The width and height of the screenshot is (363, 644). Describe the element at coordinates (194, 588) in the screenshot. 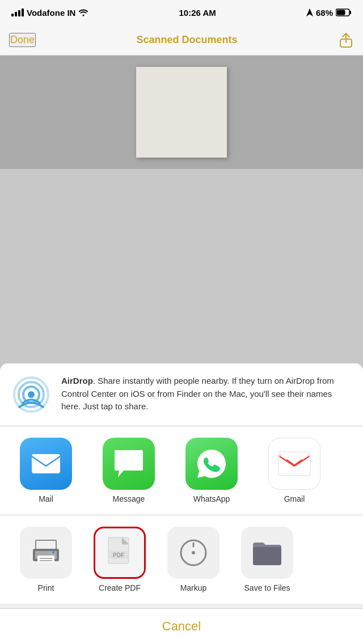

I see `markup-label: Markup` at that location.